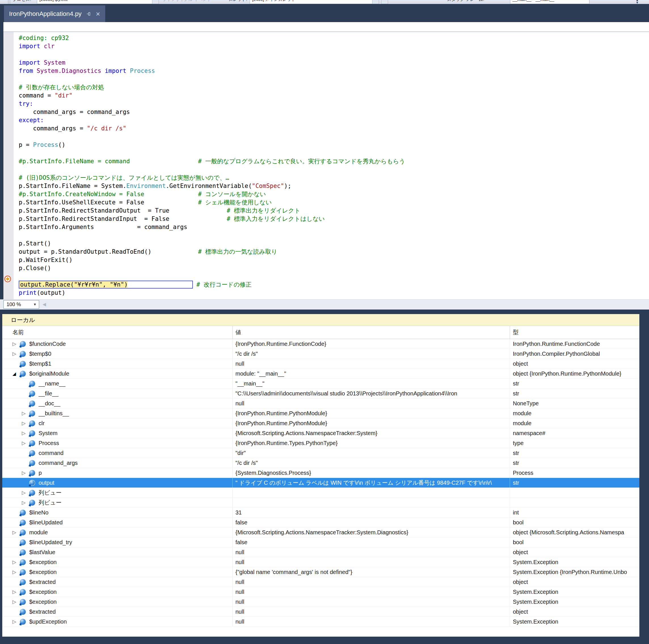 The height and width of the screenshot is (644, 649). What do you see at coordinates (212, 170) in the screenshot?
I see `code-line` at bounding box center [212, 170].